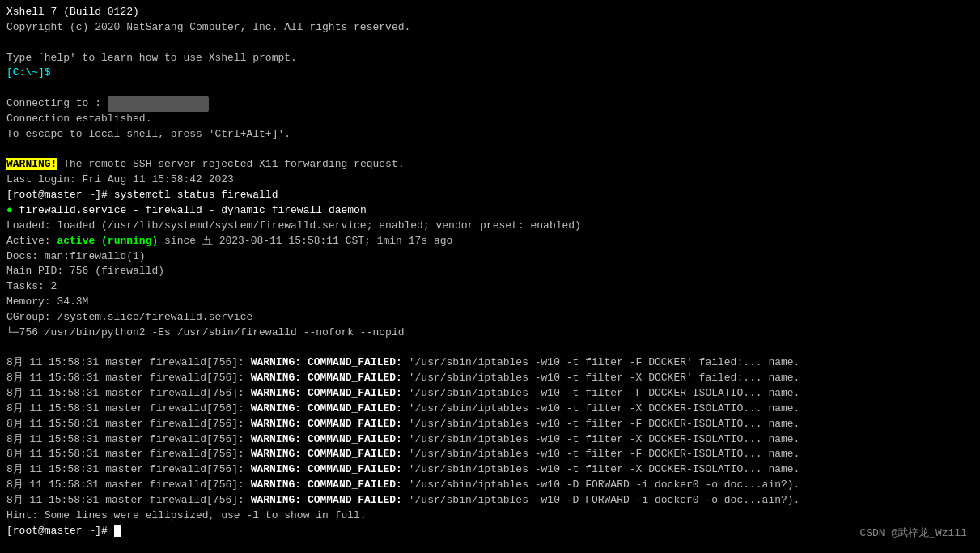 The width and height of the screenshot is (980, 553). I want to click on help-hint-line: Type `help' to learn how to use Xshell p…, so click(490, 58).